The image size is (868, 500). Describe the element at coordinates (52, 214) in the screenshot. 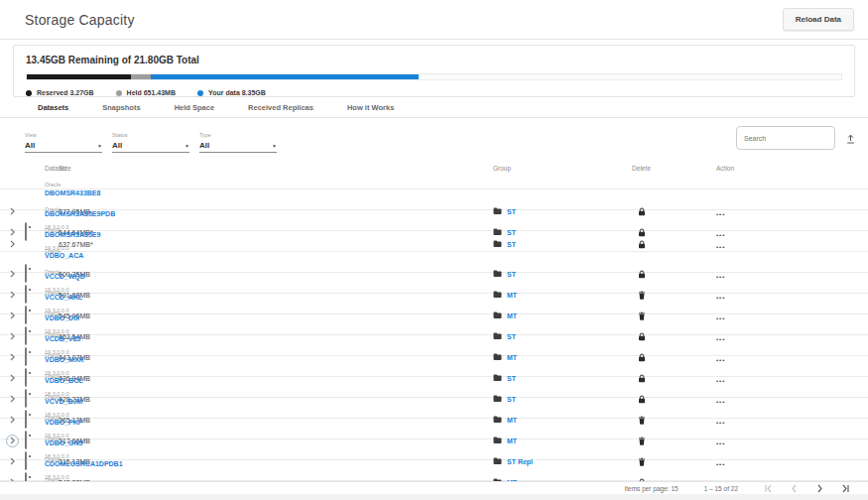

I see `dataset-name-link: DBOMSR3A85E9PDB` at that location.